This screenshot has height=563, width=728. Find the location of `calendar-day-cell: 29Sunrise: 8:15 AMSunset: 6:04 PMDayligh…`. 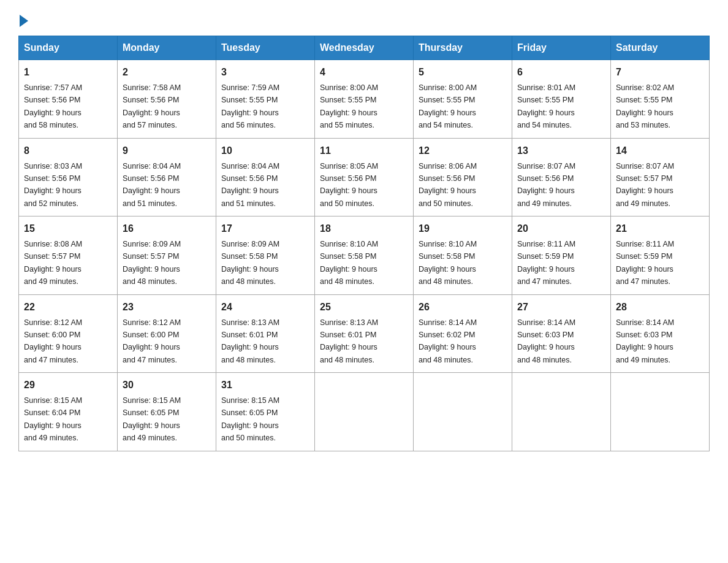

calendar-day-cell: 29Sunrise: 8:15 AMSunset: 6:04 PMDayligh… is located at coordinates (69, 412).